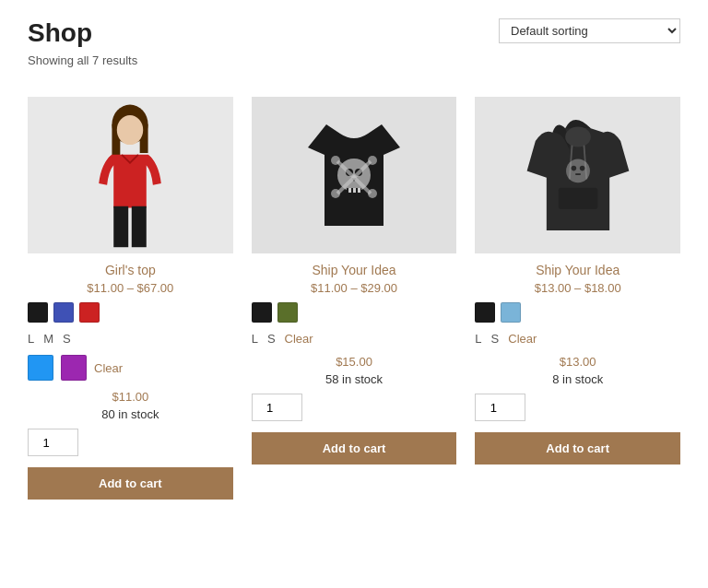 Image resolution: width=708 pixels, height=588 pixels. What do you see at coordinates (498, 312) in the screenshot?
I see `color-swatches-ship-hoodie` at bounding box center [498, 312].